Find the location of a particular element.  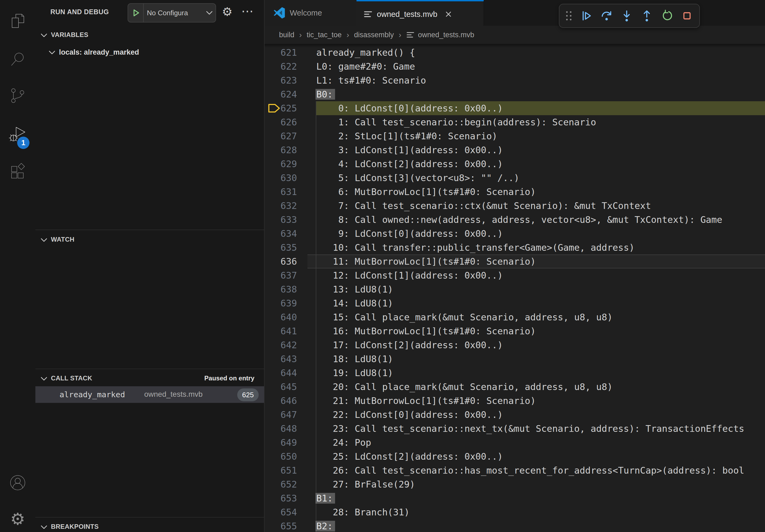

code-line: 631 6: MutBorrowLoc[1](ts#1#0: Scenario) is located at coordinates (515, 192).